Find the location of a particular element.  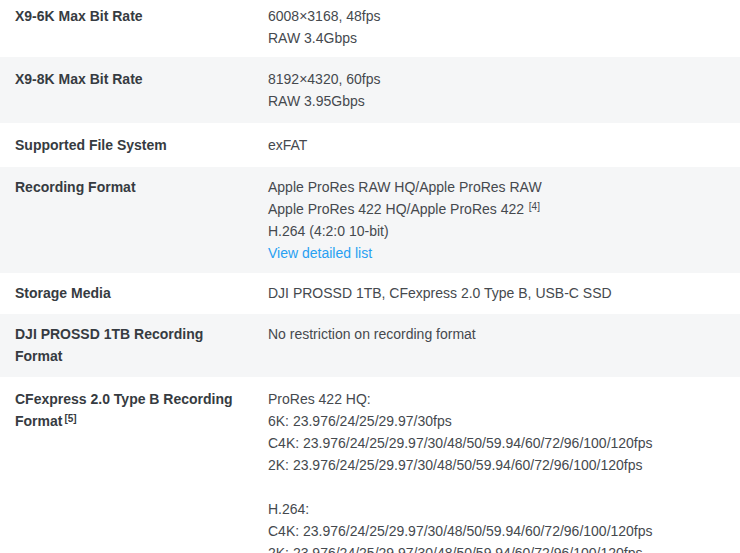

spec-label: X9-8K Max Bit Rate is located at coordinates (134, 90).